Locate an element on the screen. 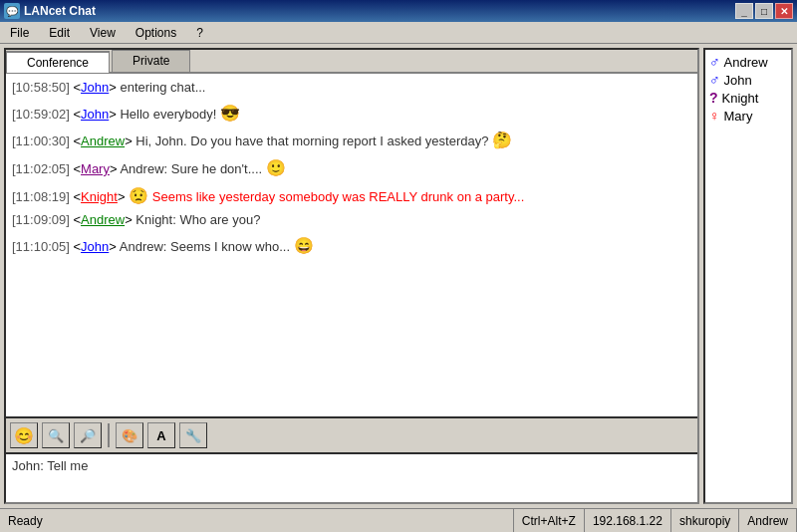 Image resolution: width=797 pixels, height=532 pixels. user-link: Knight is located at coordinates (100, 197).